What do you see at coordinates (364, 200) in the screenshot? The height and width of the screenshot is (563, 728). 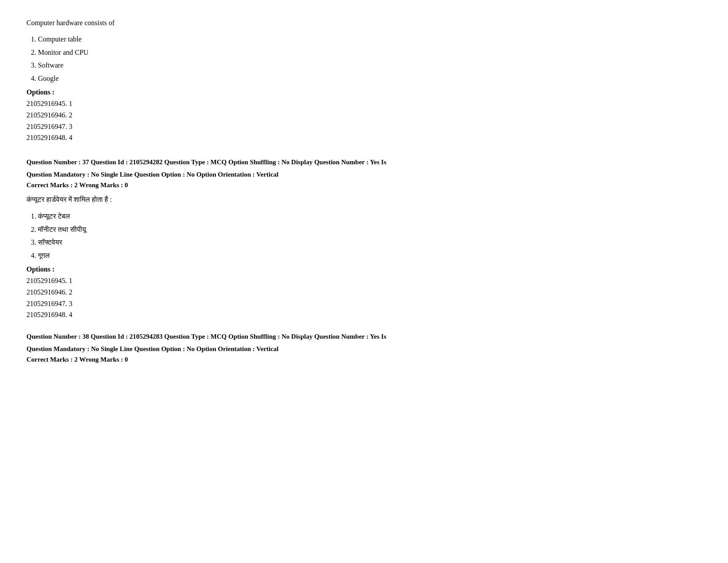 I see `q37-question-hindi: कंप्यूटर हार्डवेयर में शामिल होता है :` at bounding box center [364, 200].